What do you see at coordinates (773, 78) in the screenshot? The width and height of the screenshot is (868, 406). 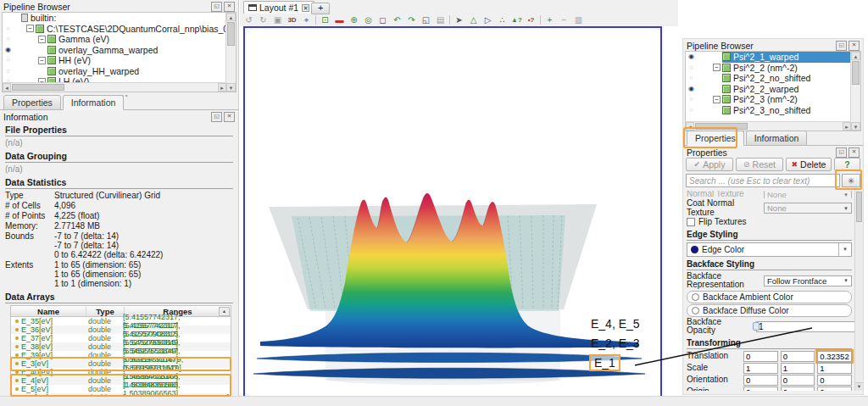 I see `pipeline-item-psi22-no-shifted: ○ Psi^2_2_no_shifted` at bounding box center [773, 78].